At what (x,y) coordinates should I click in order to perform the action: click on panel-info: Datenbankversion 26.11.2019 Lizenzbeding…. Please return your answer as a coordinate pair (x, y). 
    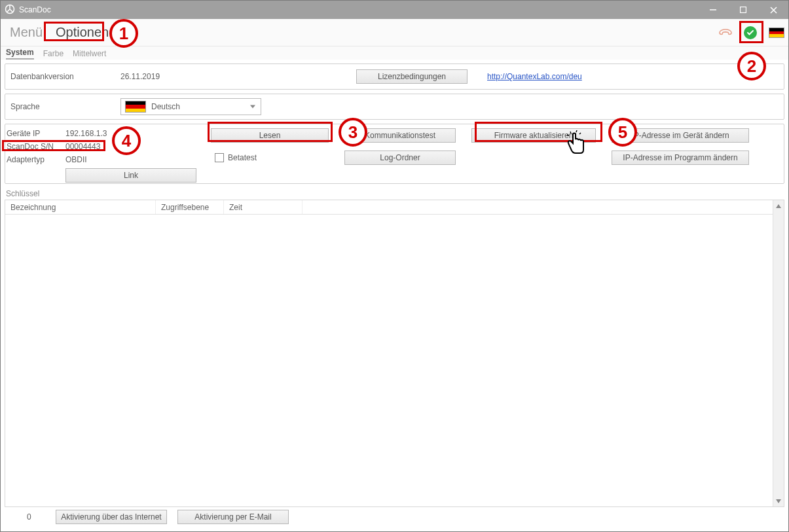
    Looking at the image, I should click on (394, 77).